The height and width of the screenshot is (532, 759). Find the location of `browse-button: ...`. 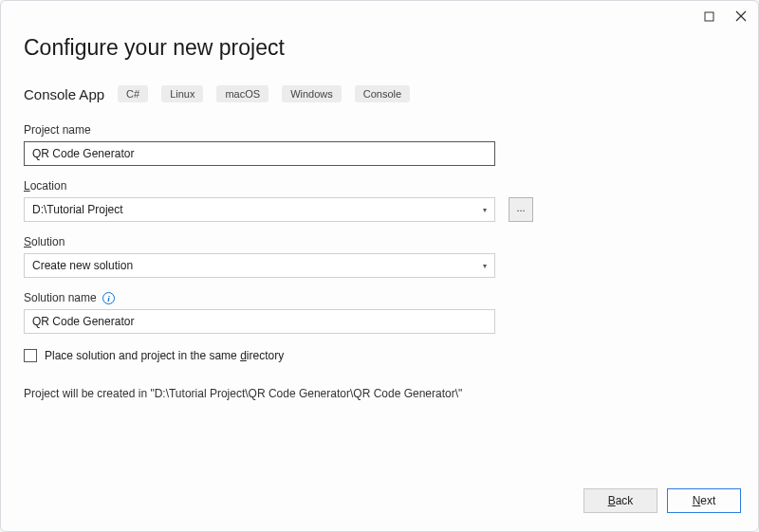

browse-button: ... is located at coordinates (521, 210).